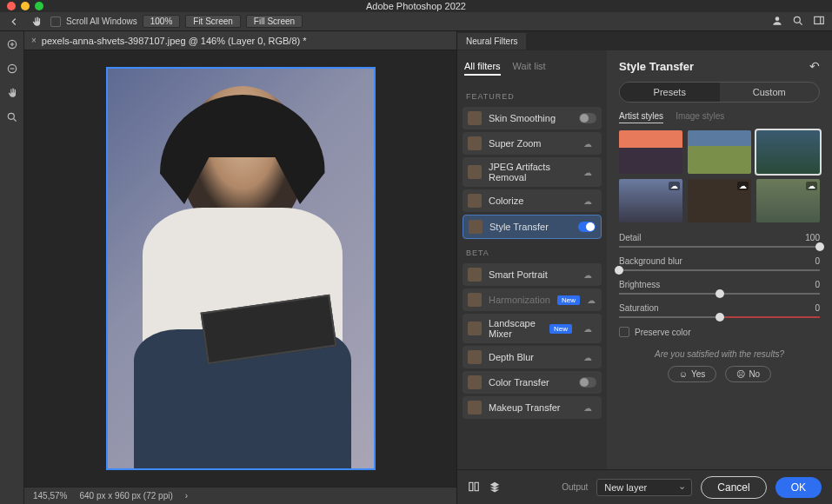 The height and width of the screenshot is (504, 832). What do you see at coordinates (788, 201) in the screenshot?
I see `style-preset-6: ☁` at bounding box center [788, 201].